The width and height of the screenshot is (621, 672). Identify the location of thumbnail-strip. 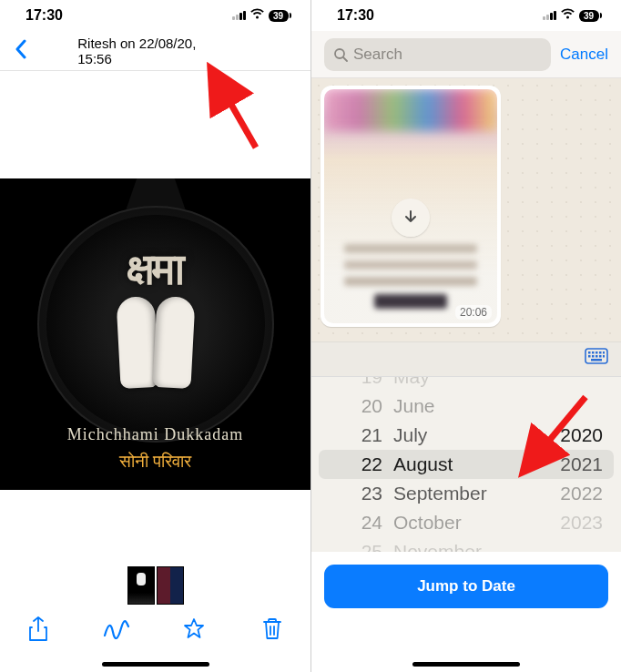
(155, 585).